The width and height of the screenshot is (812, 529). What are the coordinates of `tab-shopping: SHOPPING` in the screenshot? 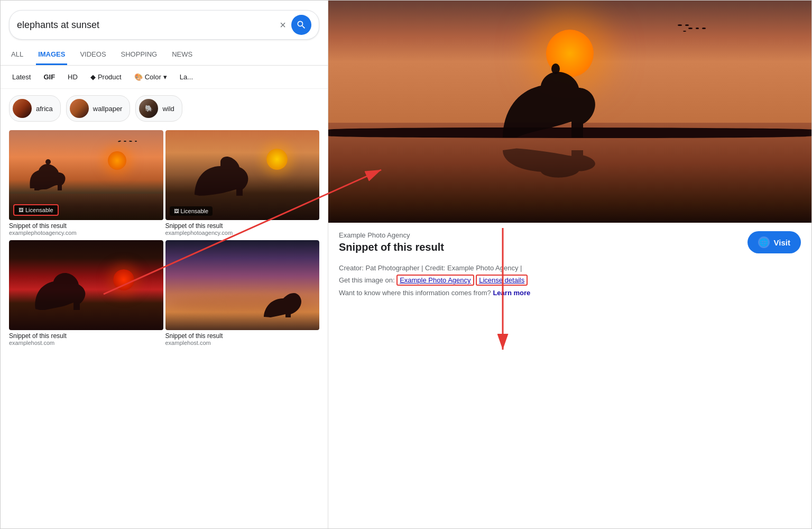 It's located at (140, 55).